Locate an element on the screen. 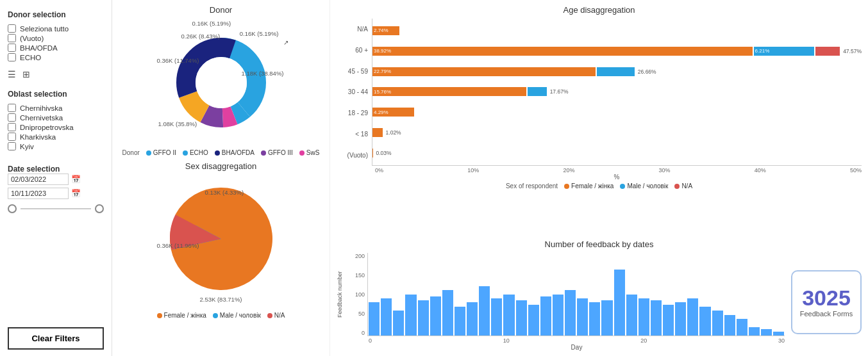 The width and height of the screenshot is (868, 356). slider-handle-right is located at coordinates (99, 209).